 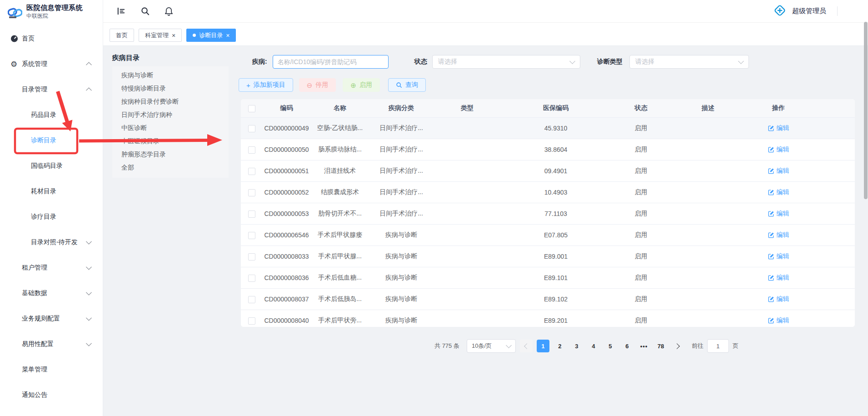 I want to click on table-row: CD0000000053 肋骨切开术不... 日间手术治疗... 77.1103…, so click(x=548, y=214).